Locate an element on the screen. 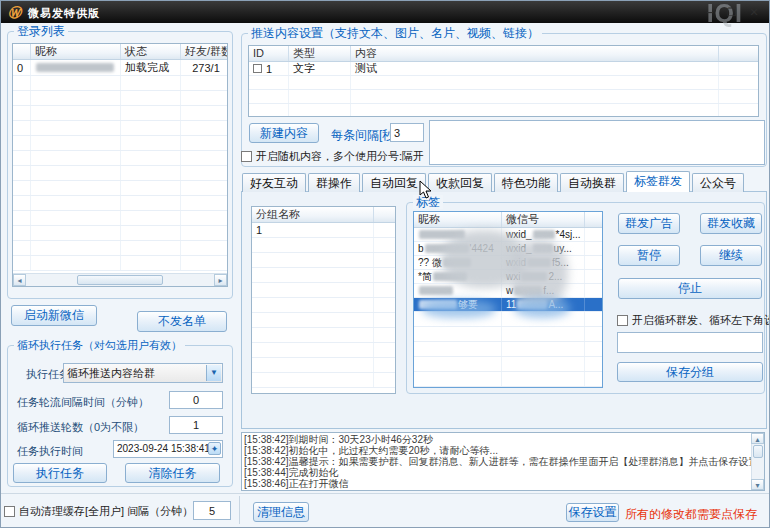 The image size is (770, 528). log-line: [15:38:44]完成初始化 is located at coordinates (497, 472).